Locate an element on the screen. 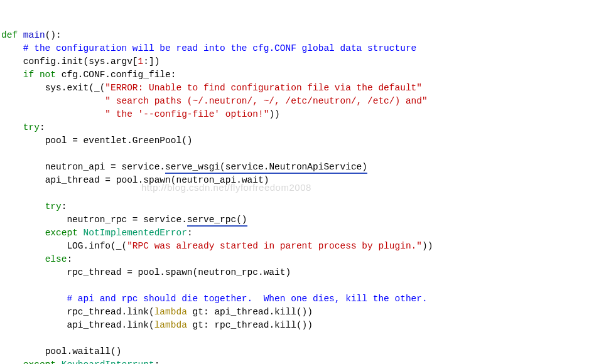 The width and height of the screenshot is (589, 364). txt: config.init(sys.argv[ is located at coordinates (80, 62).